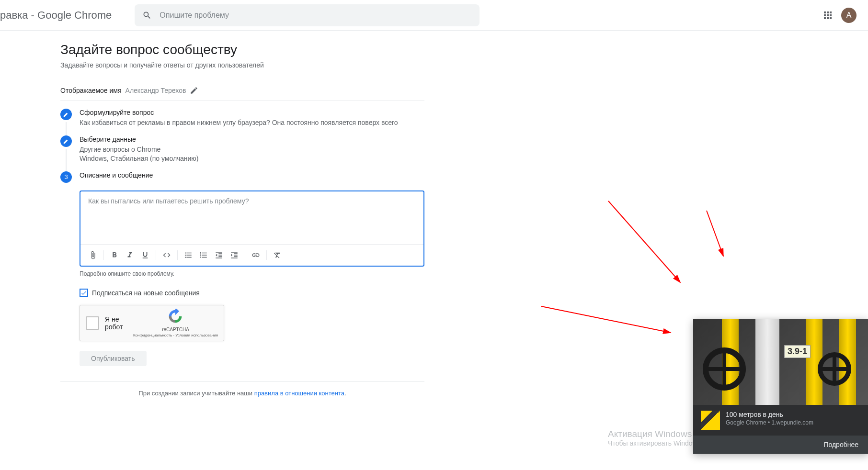 This screenshot has height=470, width=868. I want to click on footer-link: правила в отношении контента, so click(299, 393).